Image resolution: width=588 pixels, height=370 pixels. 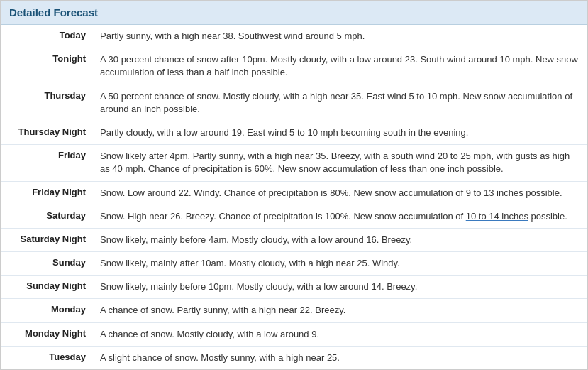 I want to click on table-row: FridaySnow likely after 4pm. Partly sunn…, so click(x=294, y=163).